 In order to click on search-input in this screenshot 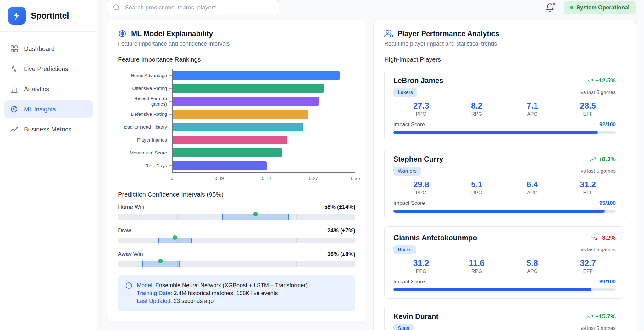, I will do `click(193, 8)`.